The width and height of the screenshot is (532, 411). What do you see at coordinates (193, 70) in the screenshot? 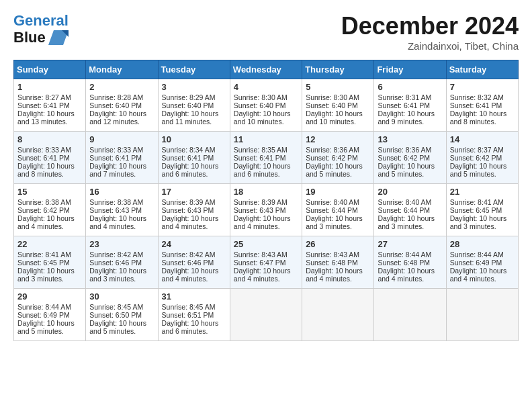
I see `col-tuesday: Tuesday` at bounding box center [193, 70].